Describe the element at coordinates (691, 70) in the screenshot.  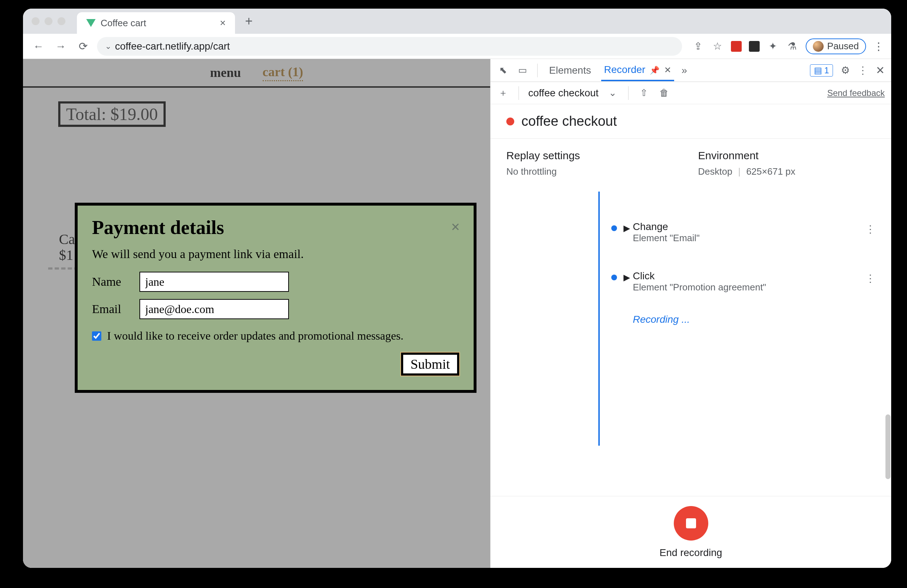
I see `devtools-tabstrip: ⬉ ▭ Elements Recorder 📌 ✕ » ▤ 1 ⚙ ⋮` at that location.